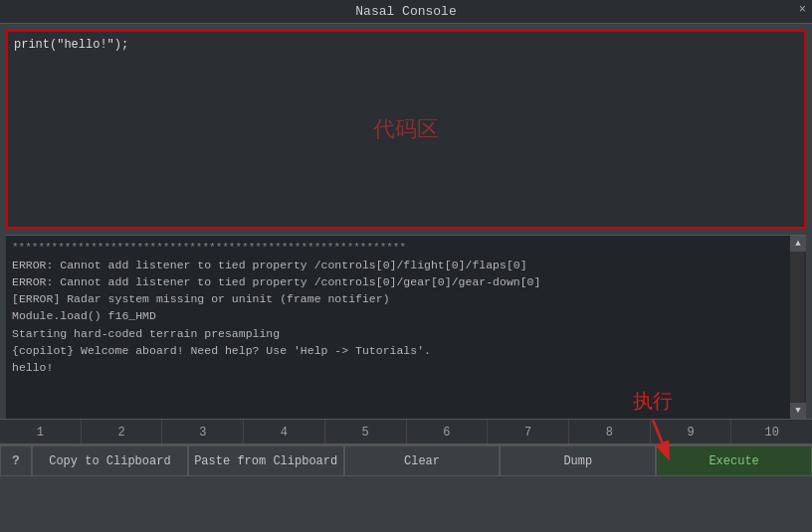 Image resolution: width=812 pixels, height=532 pixels. What do you see at coordinates (610, 432) in the screenshot?
I see `number-cell: 8` at bounding box center [610, 432].